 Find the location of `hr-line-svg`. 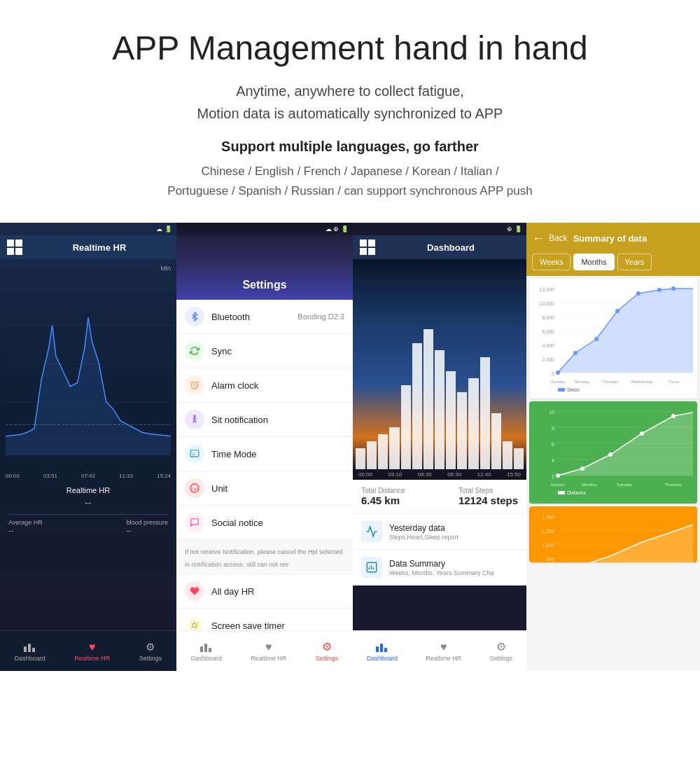

hr-line-svg is located at coordinates (88, 371).